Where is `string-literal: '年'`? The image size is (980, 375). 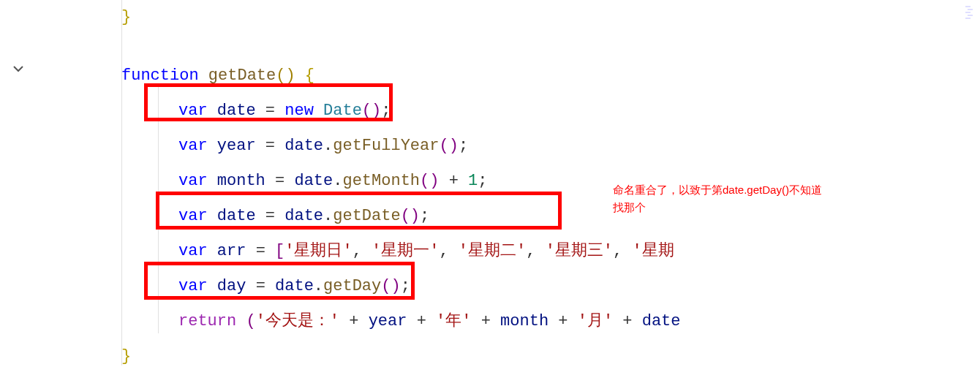 string-literal: '年' is located at coordinates (453, 322).